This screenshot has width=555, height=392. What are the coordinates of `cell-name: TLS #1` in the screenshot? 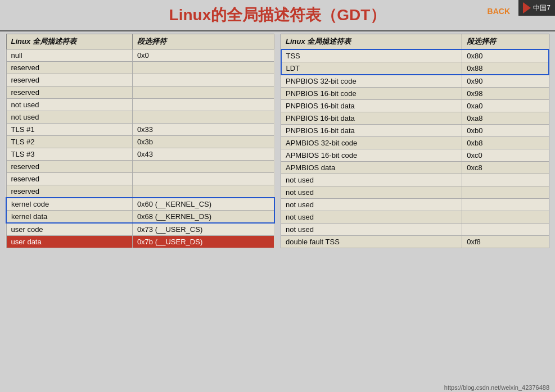 It's located at (69, 130).